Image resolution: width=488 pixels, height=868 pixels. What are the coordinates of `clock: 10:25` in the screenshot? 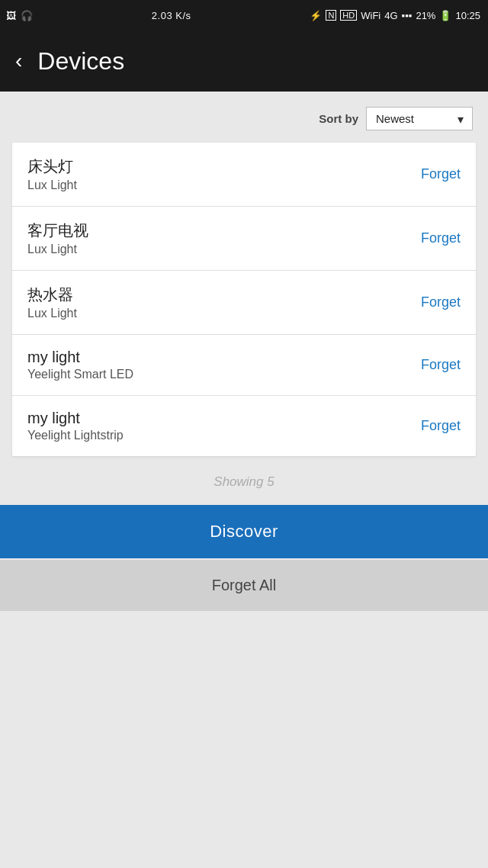 It's located at (468, 15).